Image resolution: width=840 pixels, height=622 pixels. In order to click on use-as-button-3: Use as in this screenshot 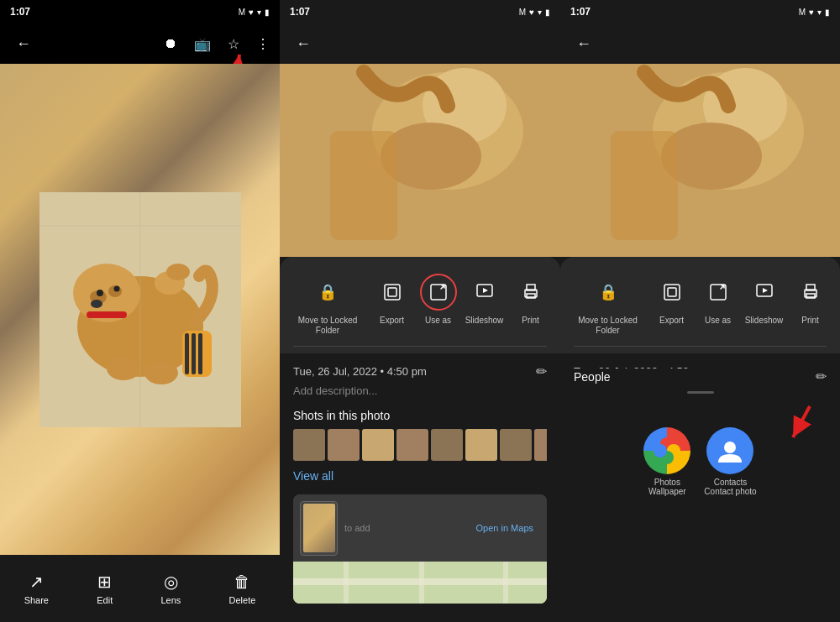, I will do `click(717, 305)`.